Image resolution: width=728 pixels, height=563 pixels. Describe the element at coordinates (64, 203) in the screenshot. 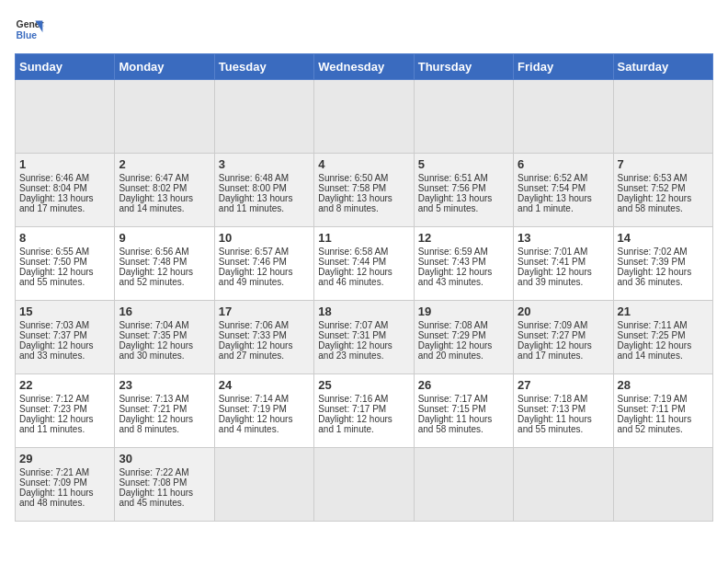

I see `day-info: Daylight: 13 hours and 17 minutes.` at that location.